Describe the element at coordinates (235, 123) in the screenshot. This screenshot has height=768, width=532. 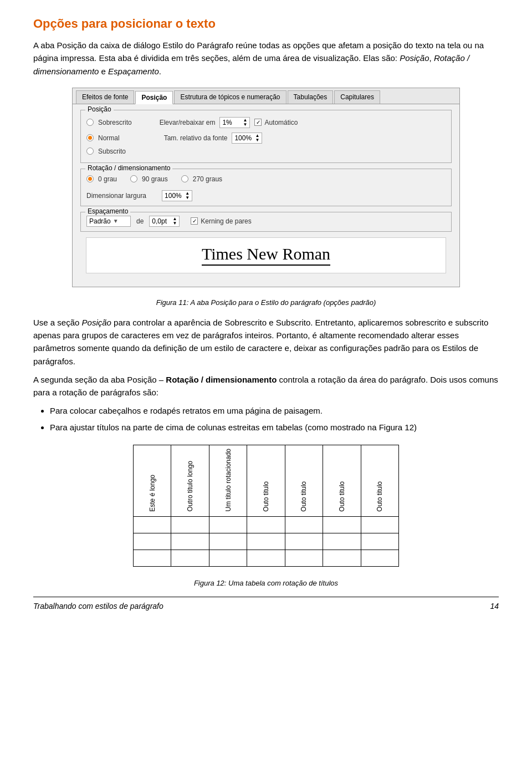
I see `elevar-spinner: 1% ▲▼` at that location.